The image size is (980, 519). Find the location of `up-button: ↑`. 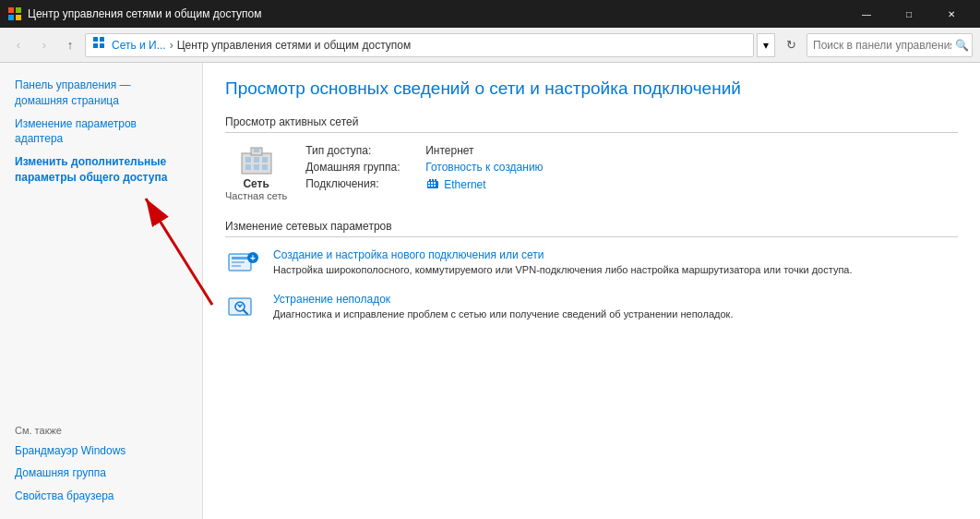

up-button: ↑ is located at coordinates (70, 45).